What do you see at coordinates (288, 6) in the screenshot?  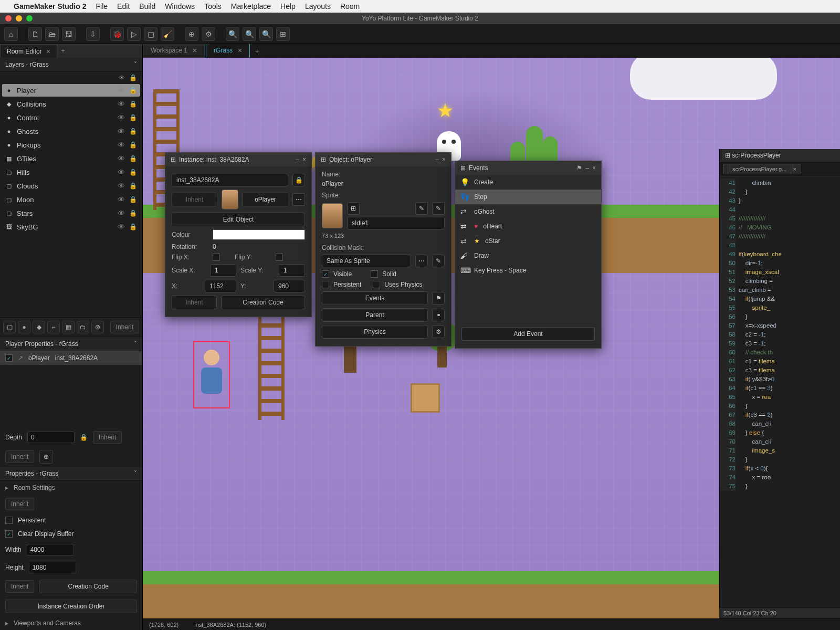 I see `menu-help: Help` at bounding box center [288, 6].